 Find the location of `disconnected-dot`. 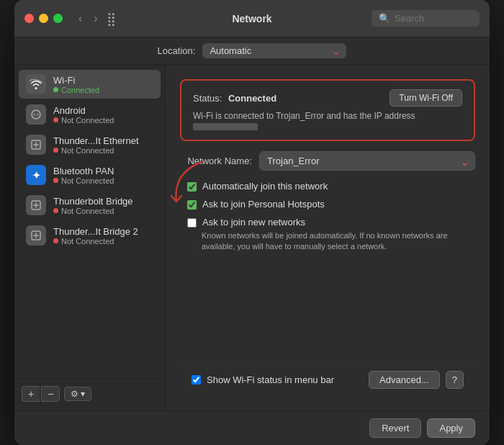

disconnected-dot is located at coordinates (56, 120).